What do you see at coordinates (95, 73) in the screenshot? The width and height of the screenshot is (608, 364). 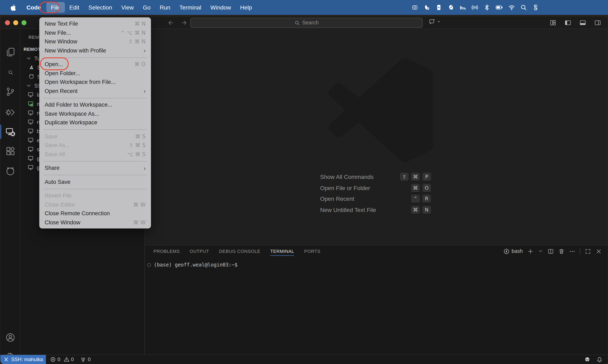 I see `file-menu-item-open-folder: Open Folder...` at bounding box center [95, 73].